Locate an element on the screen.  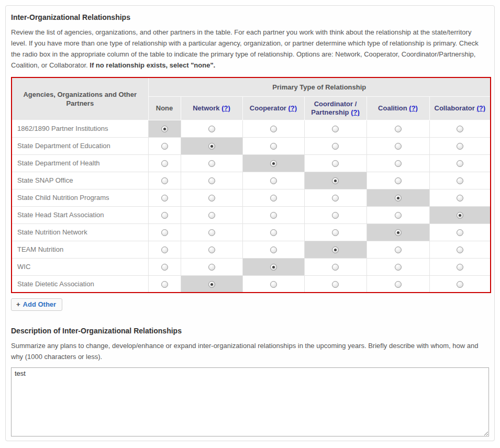
radio-row2-network is located at coordinates (212, 163).